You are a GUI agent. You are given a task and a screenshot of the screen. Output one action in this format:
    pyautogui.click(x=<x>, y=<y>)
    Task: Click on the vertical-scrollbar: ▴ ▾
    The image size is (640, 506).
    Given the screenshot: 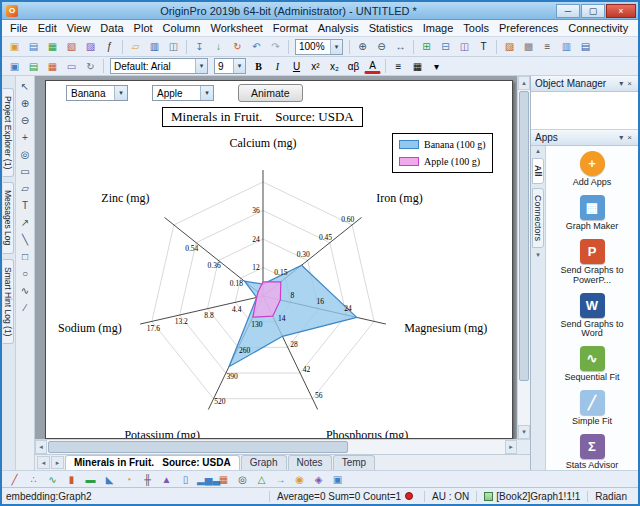 What is the action you would take?
    pyautogui.click(x=524, y=258)
    